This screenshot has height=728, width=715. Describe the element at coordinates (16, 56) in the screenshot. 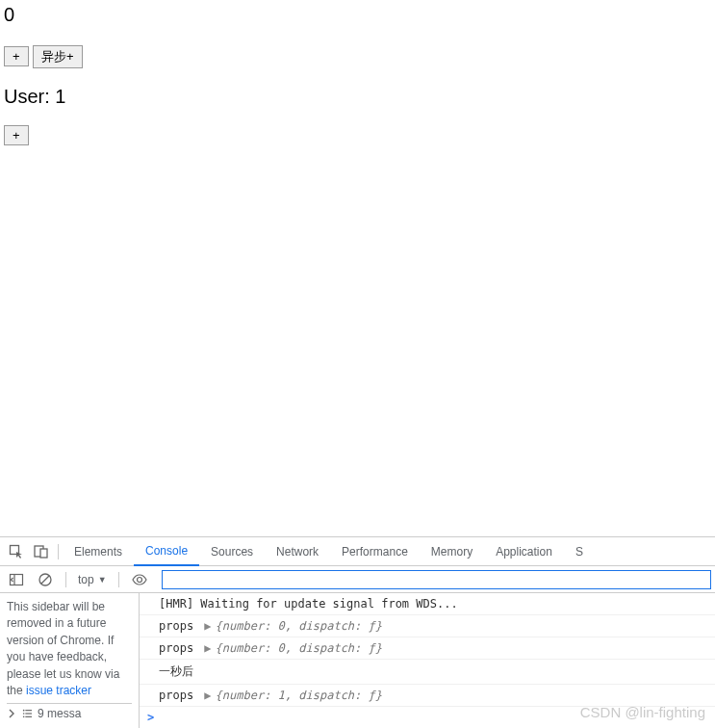

I see `increment-button: +` at that location.